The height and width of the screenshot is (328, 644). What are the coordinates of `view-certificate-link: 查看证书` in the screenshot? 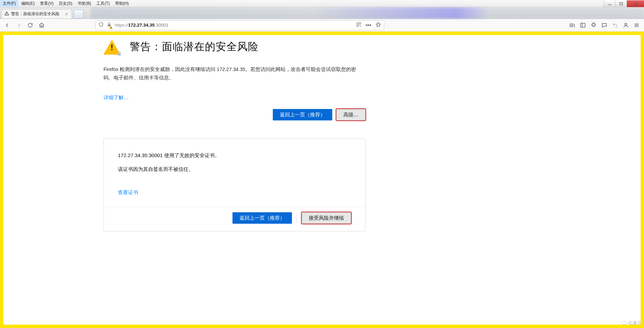 It's located at (128, 192).